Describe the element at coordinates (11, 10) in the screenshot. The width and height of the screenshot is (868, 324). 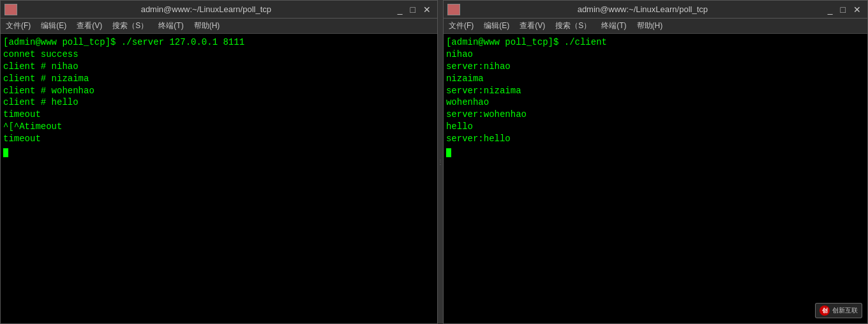
I see `left-terminal-icon` at that location.